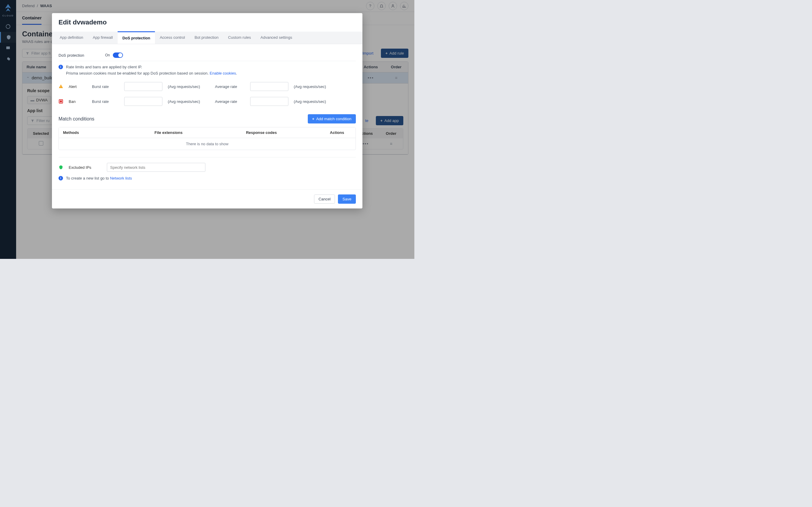 The height and width of the screenshot is (507, 812). I want to click on col-match-actions: Actions, so click(341, 133).